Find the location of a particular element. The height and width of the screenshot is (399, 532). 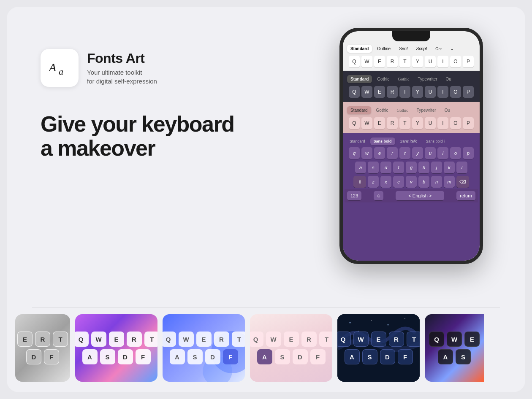

key-x-4: x is located at coordinates (386, 182).